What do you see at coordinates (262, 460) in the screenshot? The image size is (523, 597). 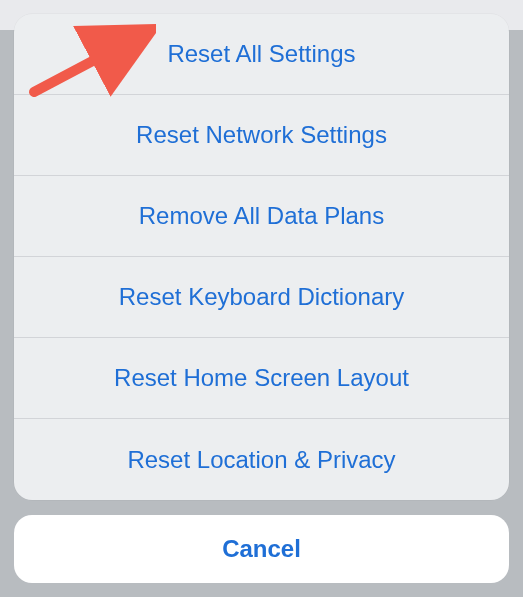 I see `reset-location-privacy-button: Reset Location & Privacy` at bounding box center [262, 460].